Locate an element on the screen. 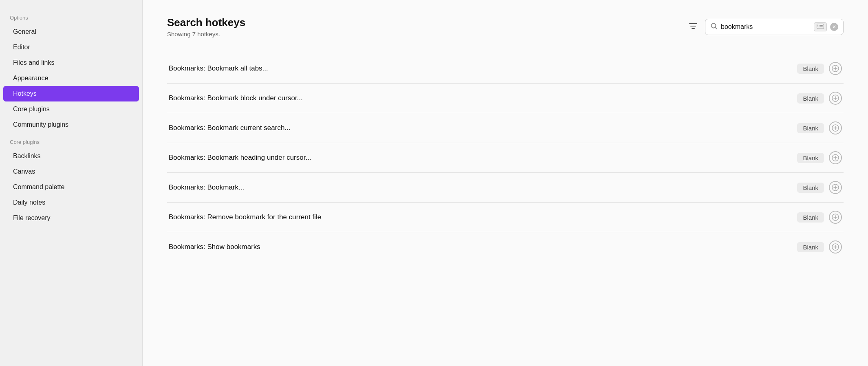 Image resolution: width=868 pixels, height=366 pixels. sidebar-item-hotkeys: Hotkeys is located at coordinates (71, 94).